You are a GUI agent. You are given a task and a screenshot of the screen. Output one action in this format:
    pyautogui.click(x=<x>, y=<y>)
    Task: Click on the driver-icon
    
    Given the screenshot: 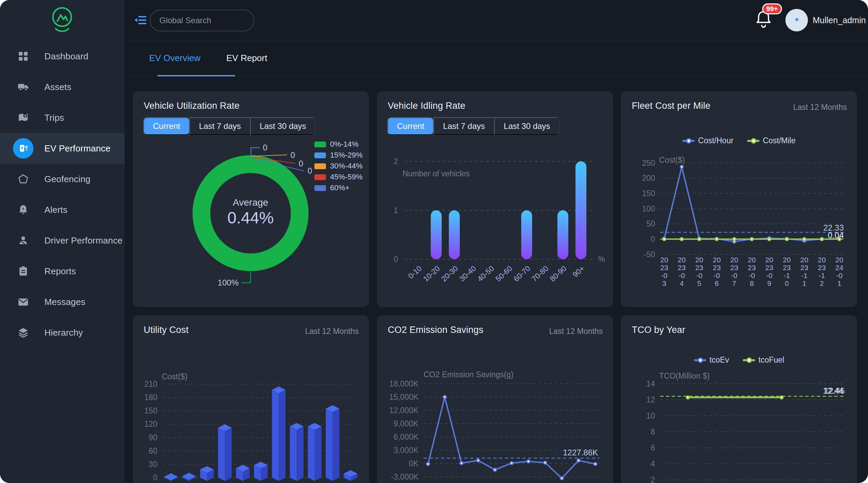 What is the action you would take?
    pyautogui.click(x=23, y=240)
    